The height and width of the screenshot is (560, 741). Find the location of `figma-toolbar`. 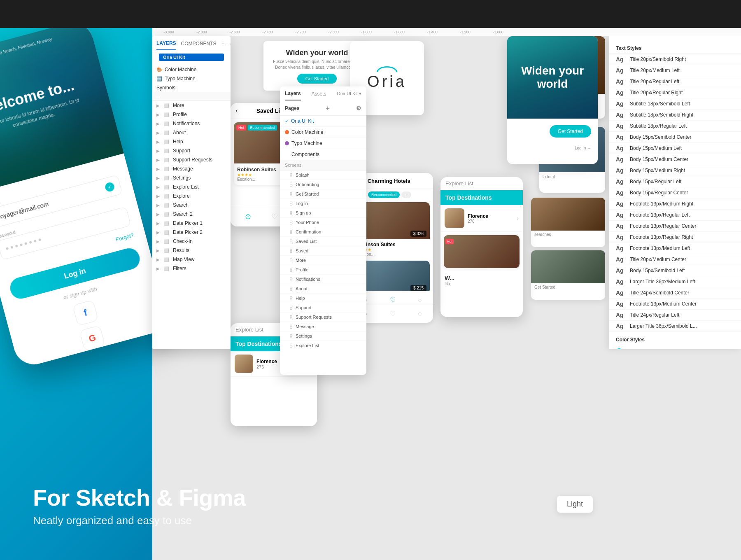

figma-toolbar is located at coordinates (370, 14).